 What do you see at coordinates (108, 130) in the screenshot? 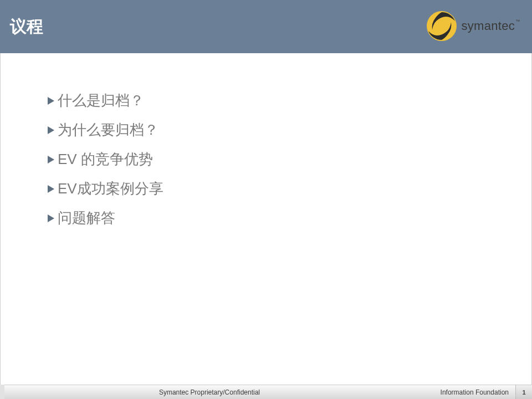
I see `agenda-item-text: 为什么要归档？` at bounding box center [108, 130].